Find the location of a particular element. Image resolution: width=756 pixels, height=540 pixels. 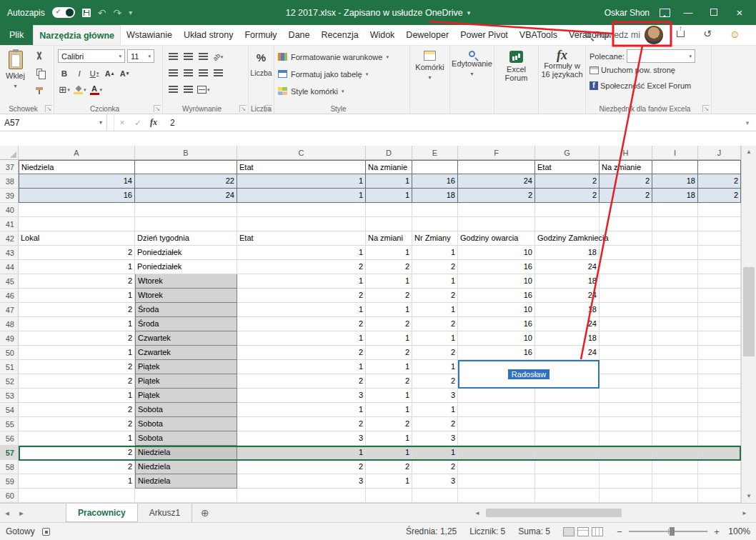

undo-icon: ↶ is located at coordinates (102, 13).